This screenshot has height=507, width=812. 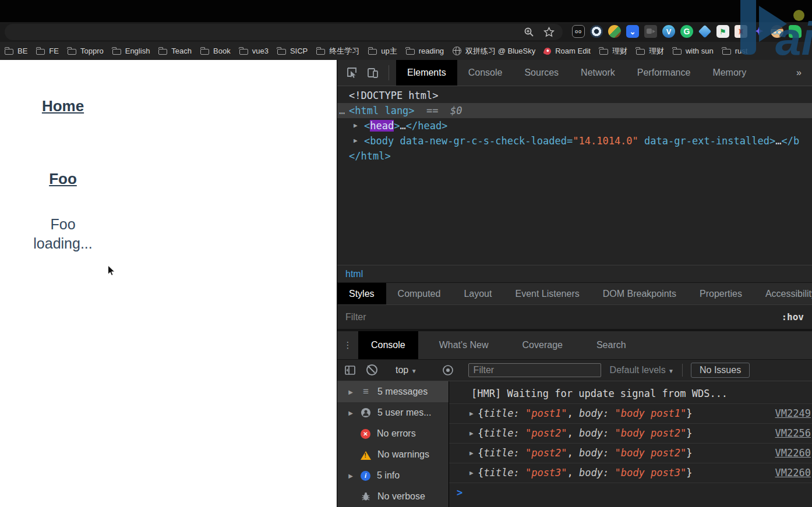 What do you see at coordinates (22, 51) in the screenshot?
I see `bookmark-label: BE` at bounding box center [22, 51].